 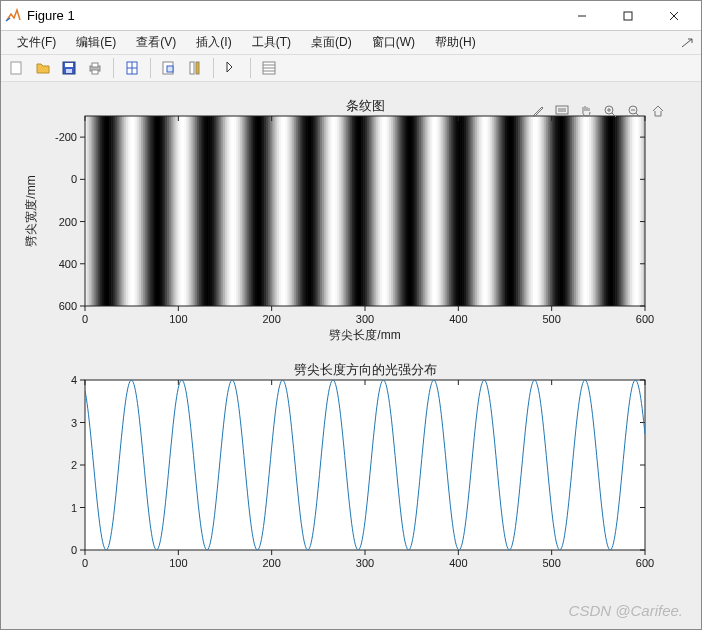 What do you see at coordinates (366, 370) in the screenshot?
I see `svg-text: 劈尖长度方向的光强分布` at bounding box center [366, 370].